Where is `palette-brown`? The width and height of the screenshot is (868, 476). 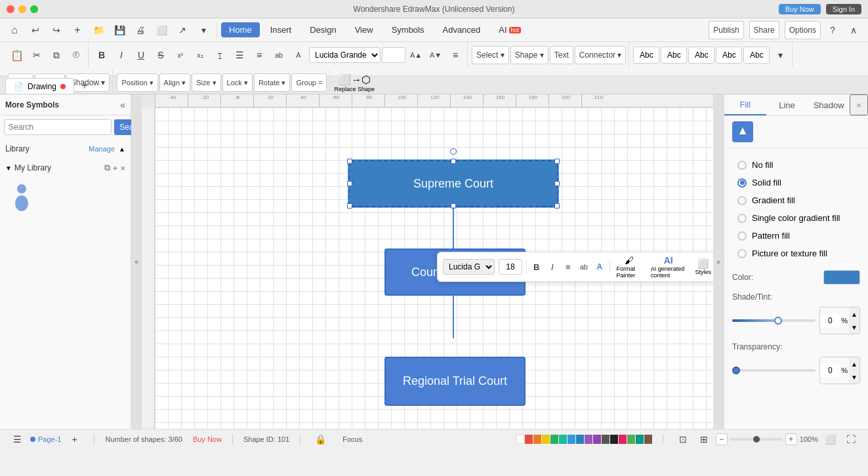
palette-brown is located at coordinates (648, 439).